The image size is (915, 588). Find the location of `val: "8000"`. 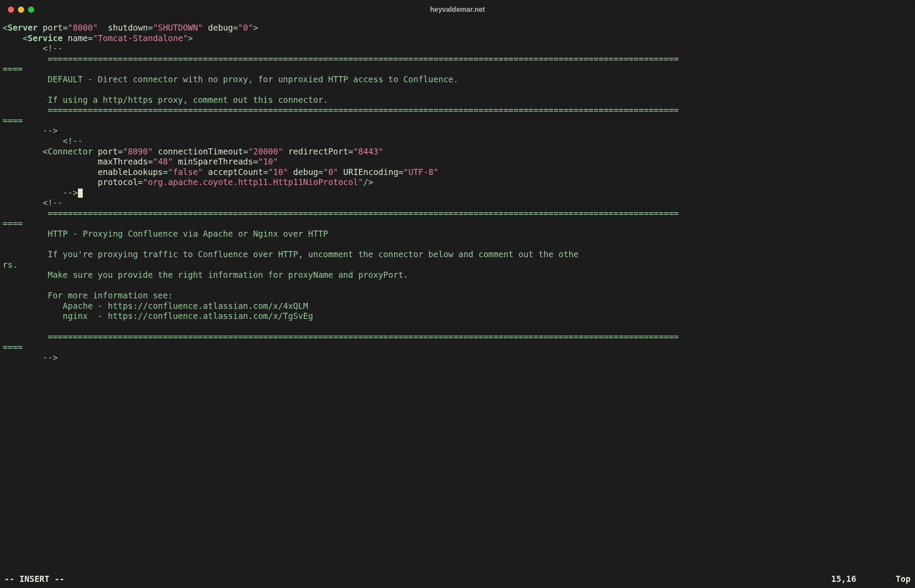

val: "8000" is located at coordinates (83, 28).